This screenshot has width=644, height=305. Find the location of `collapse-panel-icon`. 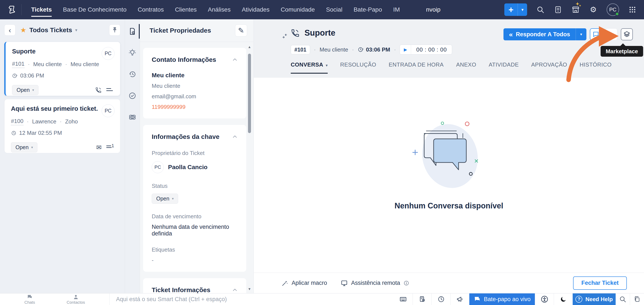

collapse-panel-icon is located at coordinates (285, 36).